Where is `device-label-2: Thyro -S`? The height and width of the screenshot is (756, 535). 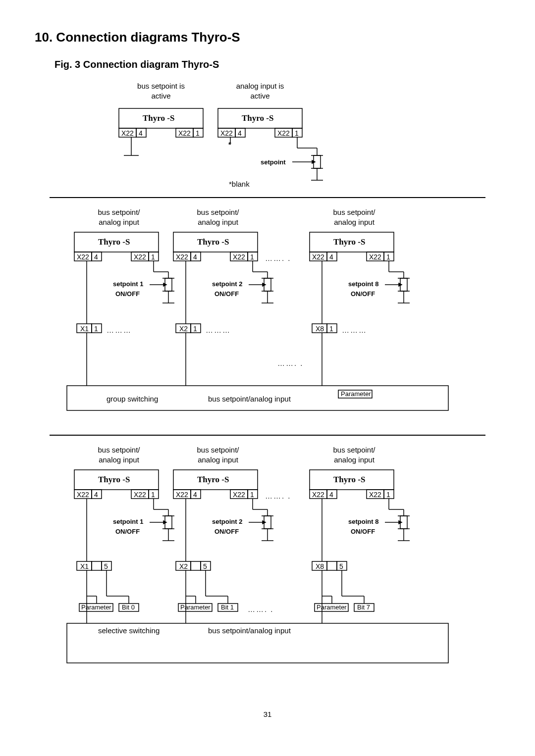
device-label-2: Thyro -S is located at coordinates (258, 118).